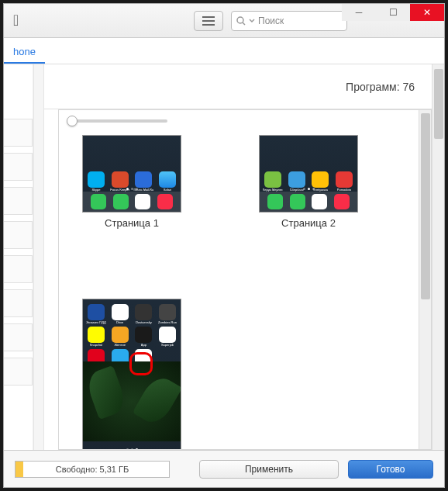 This screenshot has width=448, height=491. I want to click on left-sidebar, so click(19, 258).